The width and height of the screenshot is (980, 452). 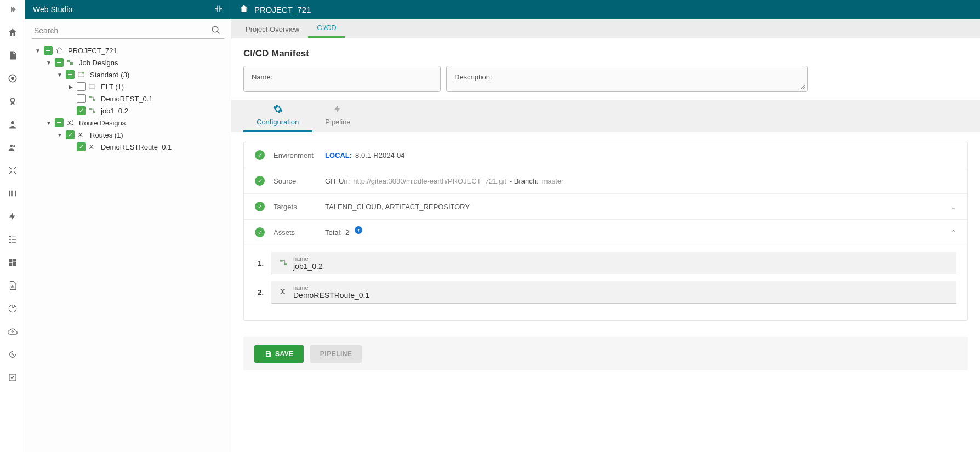 I want to click on pipeline-button: PIPELINE, so click(x=337, y=354).